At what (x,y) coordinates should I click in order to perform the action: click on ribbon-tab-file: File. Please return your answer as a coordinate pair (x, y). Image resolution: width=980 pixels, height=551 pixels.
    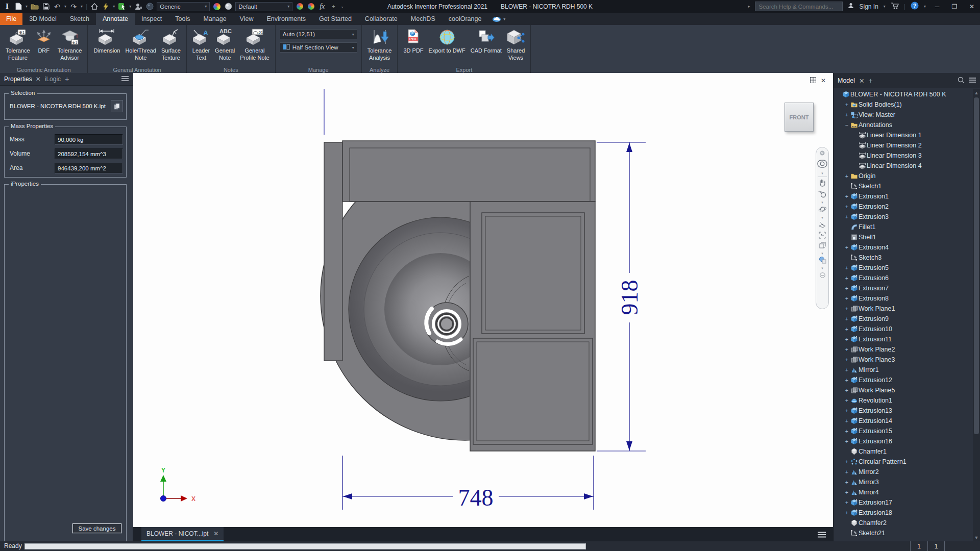
    Looking at the image, I should click on (11, 19).